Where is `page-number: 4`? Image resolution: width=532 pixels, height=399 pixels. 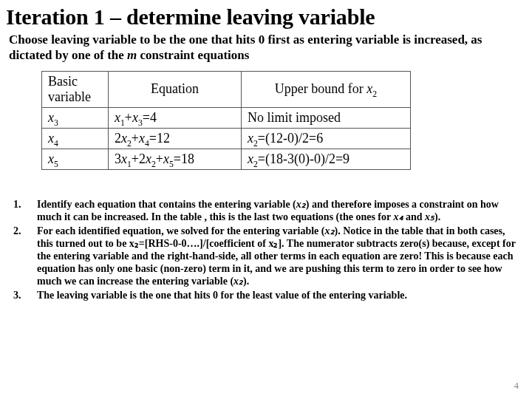
page-number: 4 is located at coordinates (517, 386).